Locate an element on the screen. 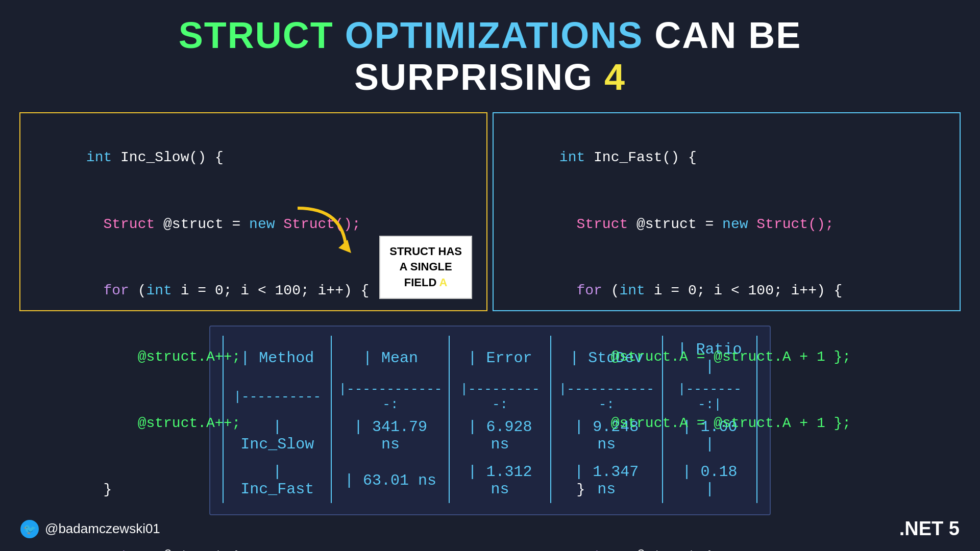  annotation-line1: STRUCT HAS is located at coordinates (426, 252).